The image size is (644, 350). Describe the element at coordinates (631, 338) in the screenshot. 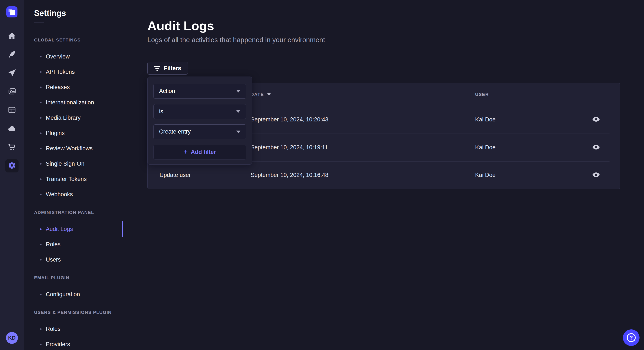

I see `question-mark-icon: ?` at that location.